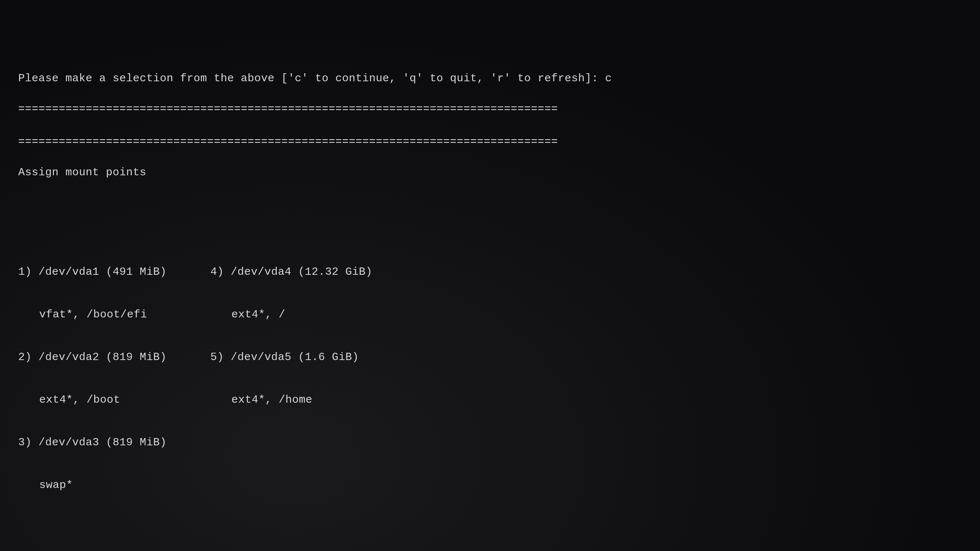  I want to click on device-entry: 3) /dev/vda3 (819 MiB), so click(92, 443).